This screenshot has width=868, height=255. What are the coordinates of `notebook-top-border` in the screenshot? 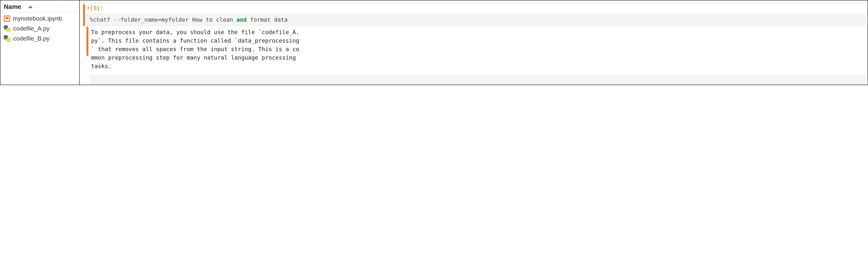 It's located at (478, 2).